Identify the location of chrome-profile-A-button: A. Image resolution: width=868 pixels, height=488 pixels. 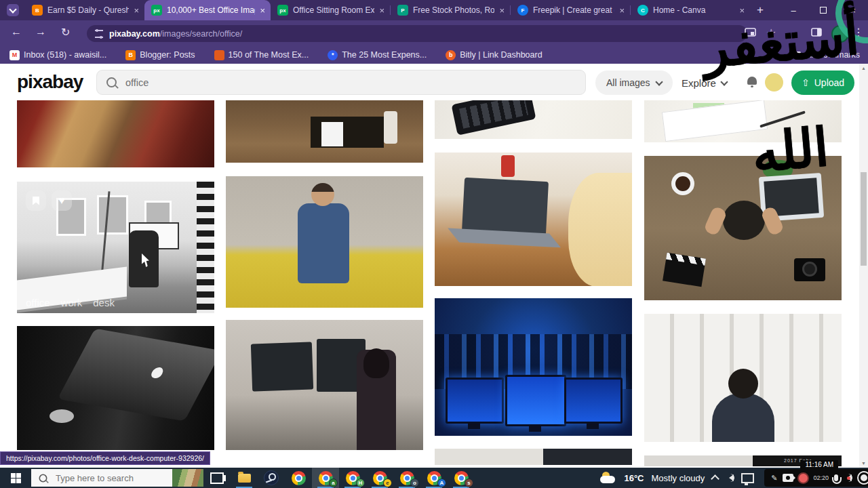
(434, 478).